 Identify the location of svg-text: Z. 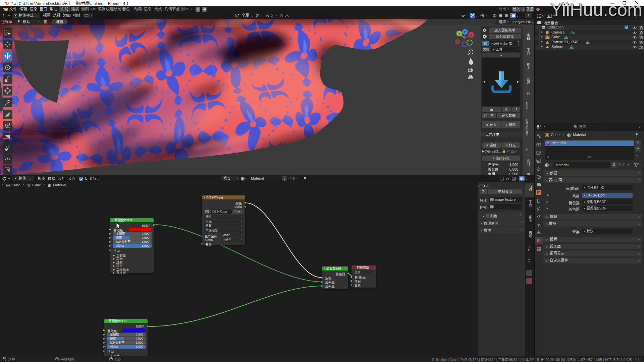
(465, 32).